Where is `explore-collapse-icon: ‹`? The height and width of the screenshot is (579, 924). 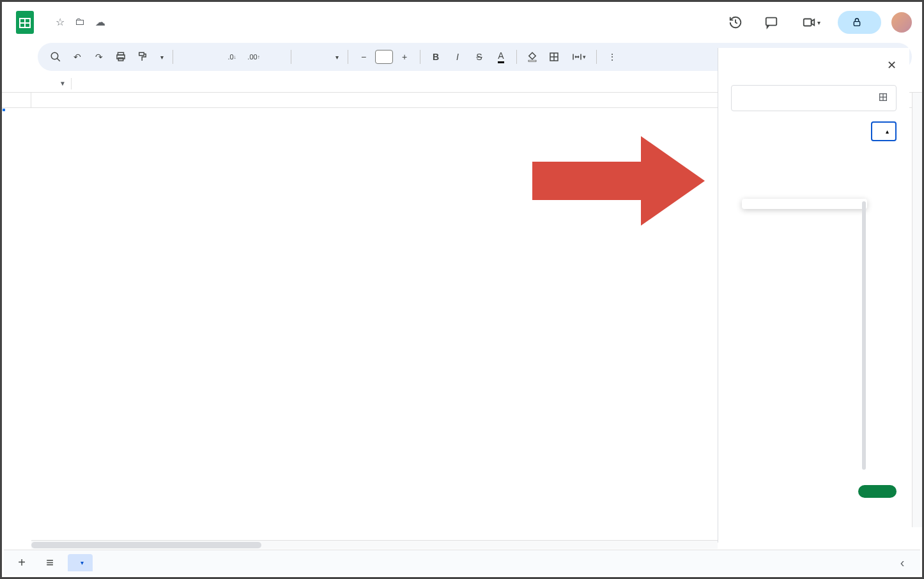 explore-collapse-icon: ‹ is located at coordinates (902, 563).